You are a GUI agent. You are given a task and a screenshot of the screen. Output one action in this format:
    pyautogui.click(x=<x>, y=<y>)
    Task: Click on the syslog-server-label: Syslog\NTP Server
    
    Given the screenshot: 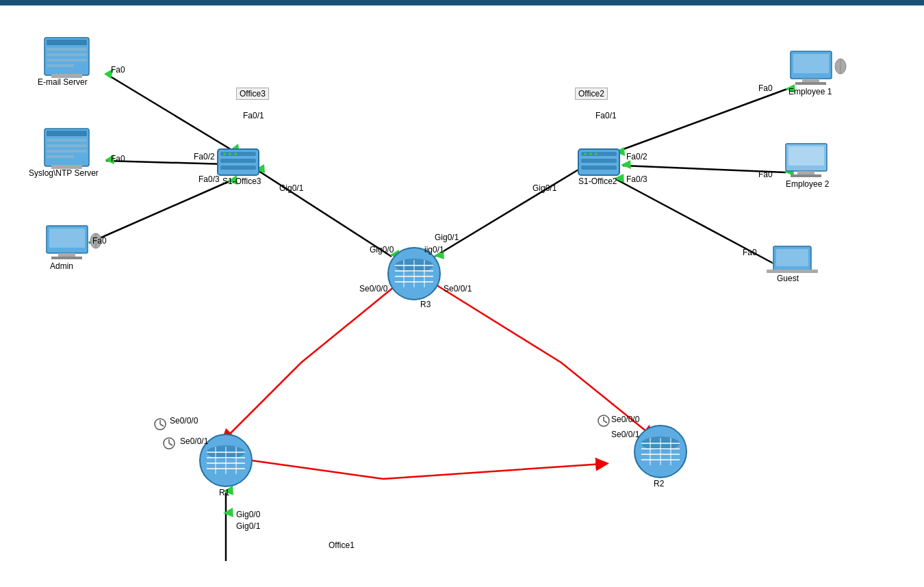 What is the action you would take?
    pyautogui.click(x=64, y=173)
    